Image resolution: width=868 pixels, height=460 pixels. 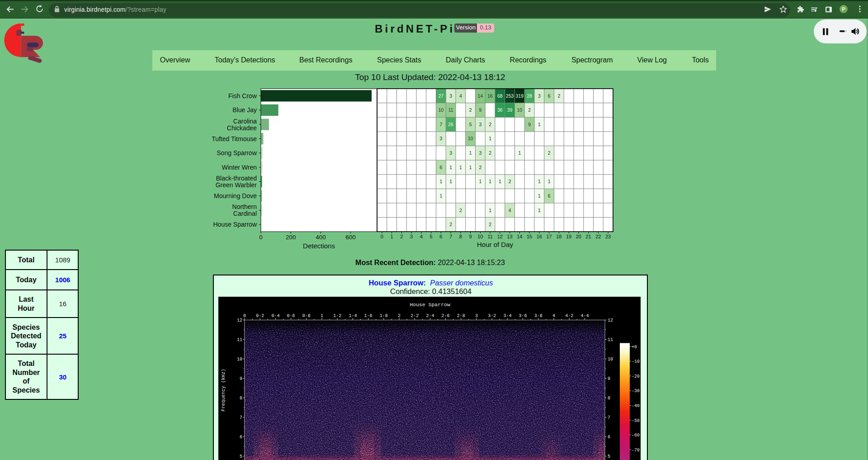 I want to click on svg-text: 36, so click(x=500, y=110).